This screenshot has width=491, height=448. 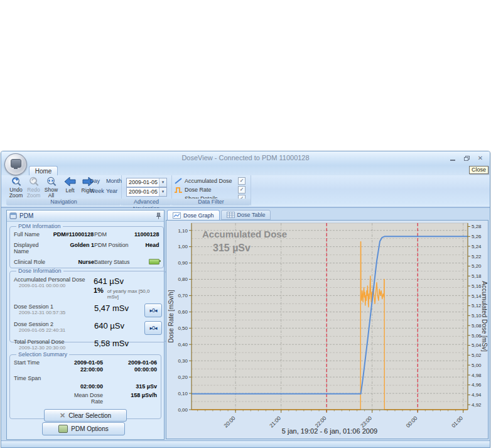 I want to click on dose-rate-pulse-icon, so click(x=178, y=190).